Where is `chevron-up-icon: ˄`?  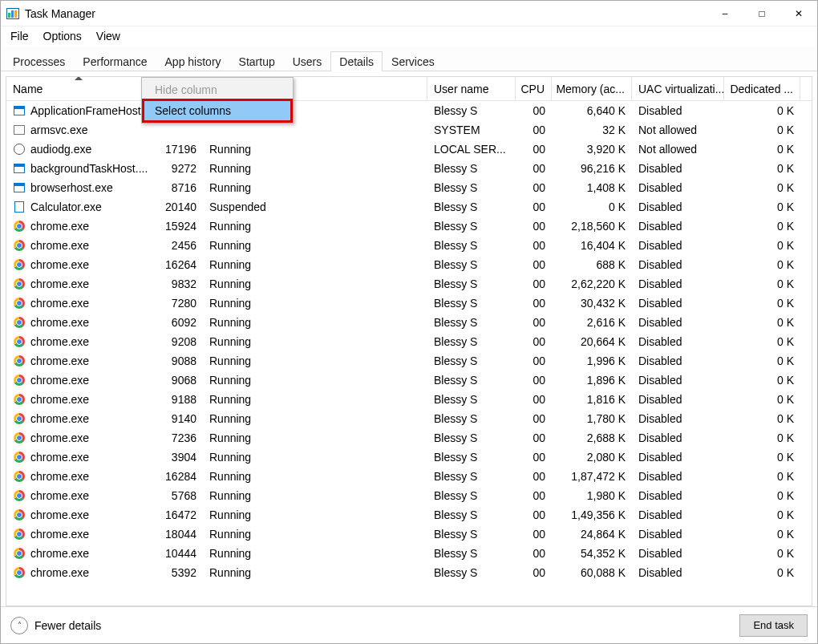
chevron-up-icon: ˄ is located at coordinates (19, 626).